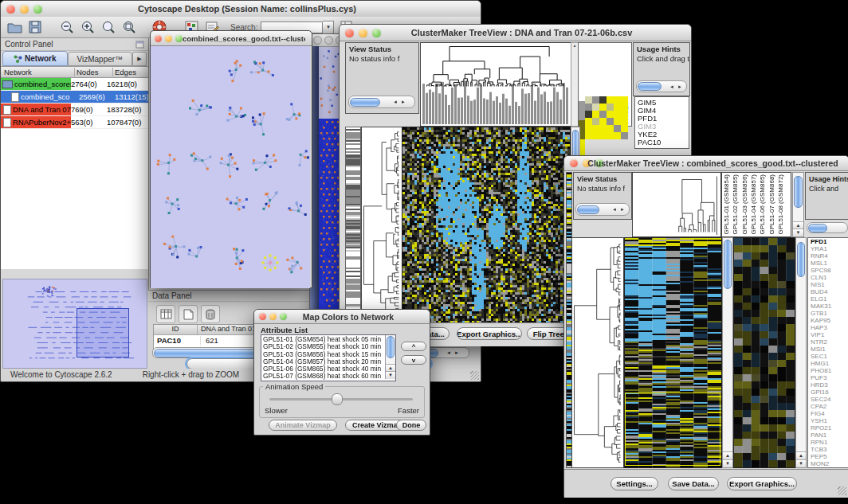 Image resolution: width=848 pixels, height=504 pixels. What do you see at coordinates (35, 59) in the screenshot?
I see `tab-network: Network` at bounding box center [35, 59].